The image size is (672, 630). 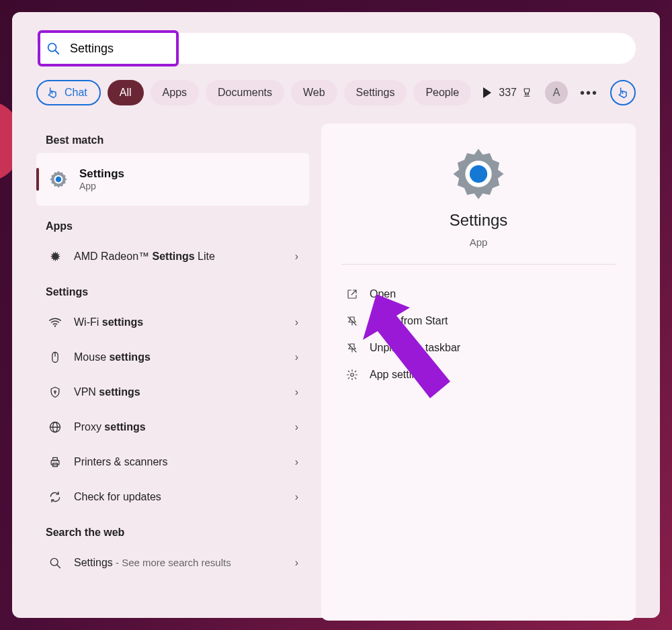 What do you see at coordinates (623, 93) in the screenshot?
I see `bing-chat-button` at bounding box center [623, 93].